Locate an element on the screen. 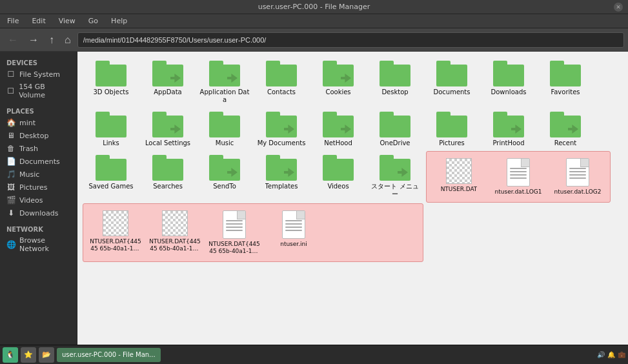 This screenshot has width=628, height=364. sidebar-label-documents: Documents is located at coordinates (40, 161).